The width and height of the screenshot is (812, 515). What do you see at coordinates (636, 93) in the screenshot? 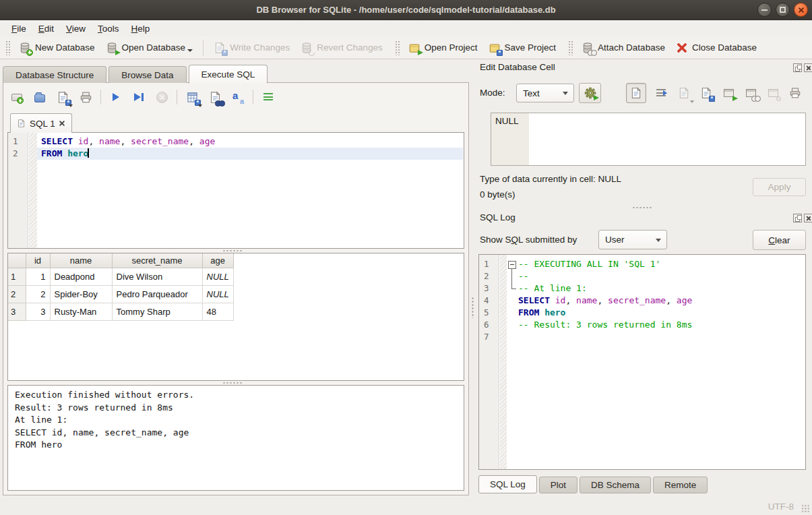
I see `text-mode-button` at bounding box center [636, 93].